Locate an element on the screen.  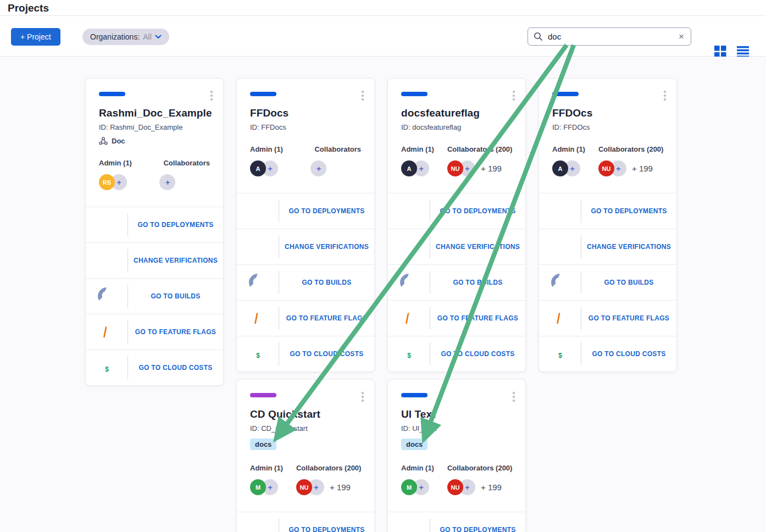
admin-group: Admin (1) A+ is located at coordinates (276, 160).